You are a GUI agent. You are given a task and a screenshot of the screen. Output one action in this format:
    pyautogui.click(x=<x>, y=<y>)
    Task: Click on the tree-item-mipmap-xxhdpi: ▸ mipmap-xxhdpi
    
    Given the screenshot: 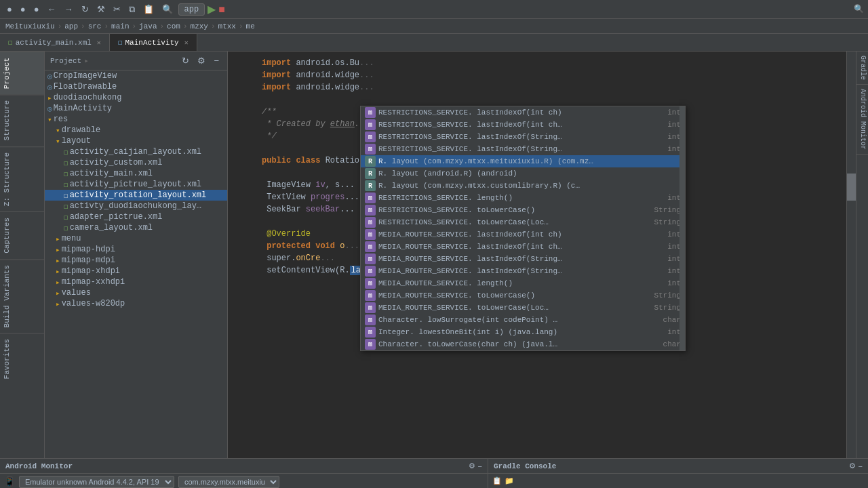 What is the action you would take?
    pyautogui.click(x=136, y=282)
    